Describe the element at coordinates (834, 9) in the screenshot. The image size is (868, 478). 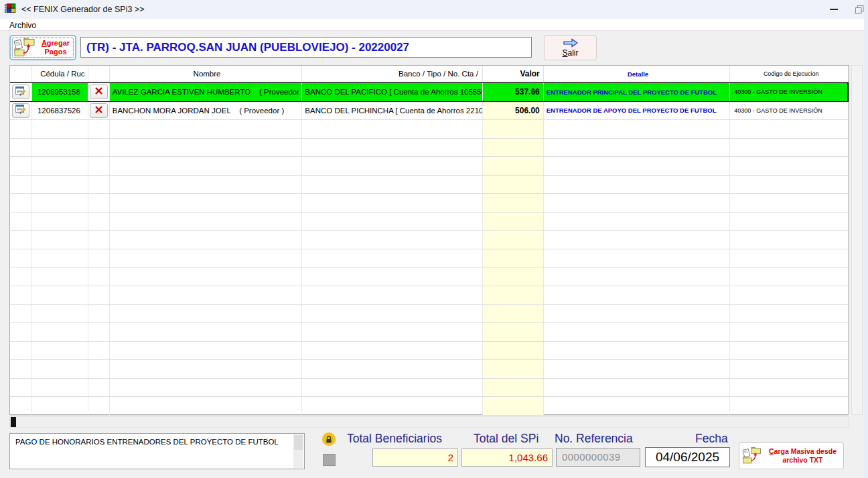
I see `minimize-button` at that location.